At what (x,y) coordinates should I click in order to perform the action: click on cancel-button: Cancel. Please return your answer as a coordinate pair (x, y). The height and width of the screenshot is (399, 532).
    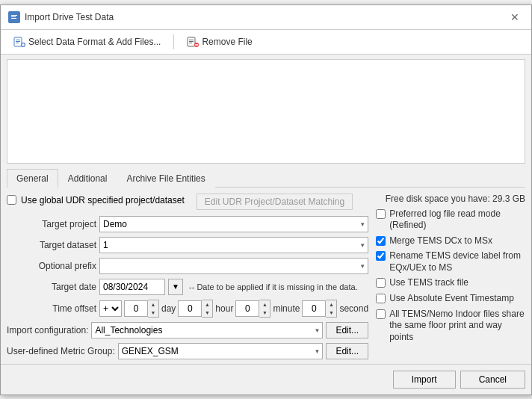
    Looking at the image, I should click on (493, 380).